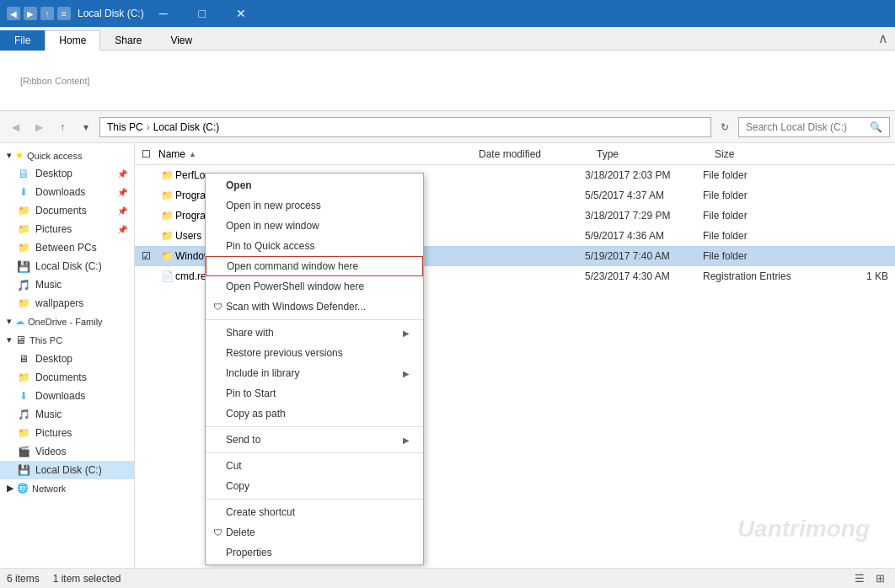 This screenshot has height=588, width=895. I want to click on ribbon-collapse: ∧, so click(883, 39).